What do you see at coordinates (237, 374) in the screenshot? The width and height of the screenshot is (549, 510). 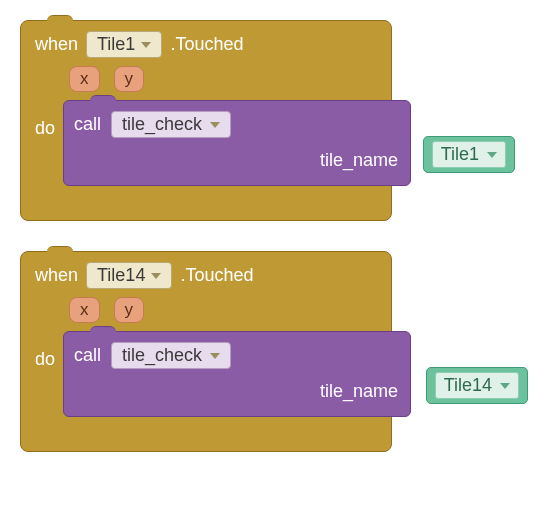 I see `call-block: call tile_check tile_name Tile14` at bounding box center [237, 374].